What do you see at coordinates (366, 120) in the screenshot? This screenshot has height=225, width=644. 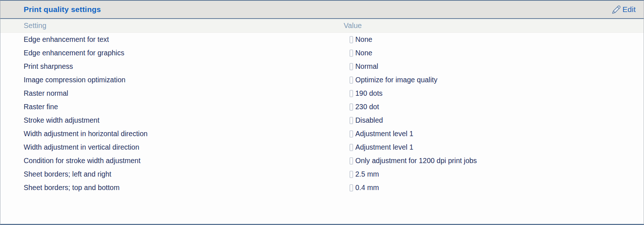 I see `setting-value: Disabled` at bounding box center [366, 120].